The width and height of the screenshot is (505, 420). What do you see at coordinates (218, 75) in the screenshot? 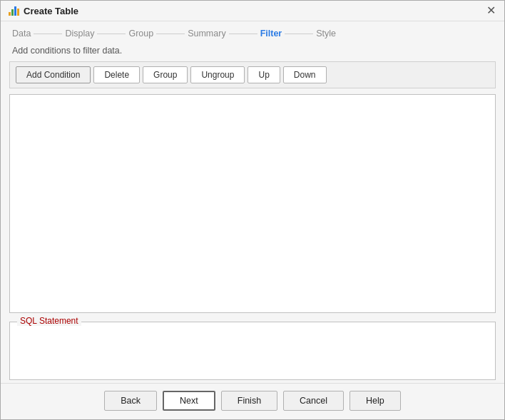
I see `ungroup-button: Ungroup` at bounding box center [218, 75].